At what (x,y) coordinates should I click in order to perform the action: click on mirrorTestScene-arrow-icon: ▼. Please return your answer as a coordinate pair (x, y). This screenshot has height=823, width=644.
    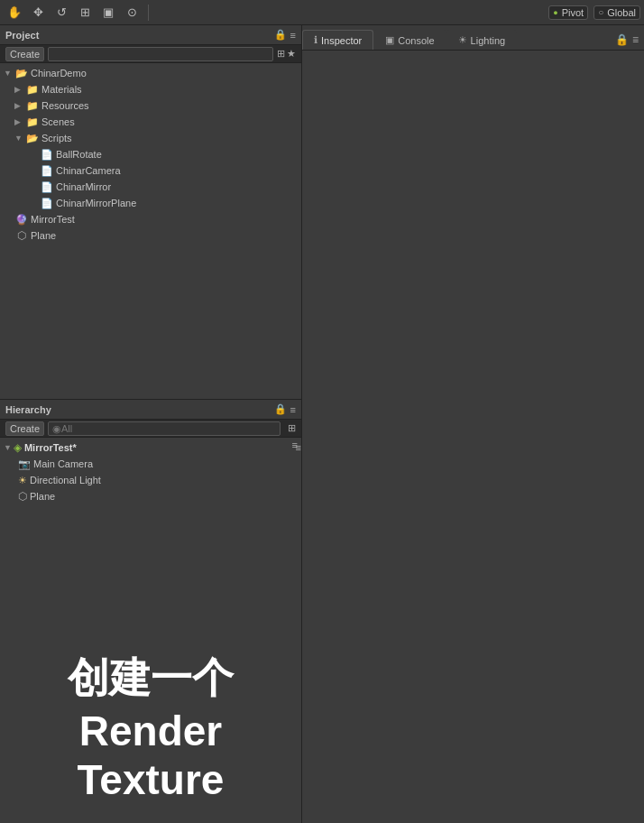
    Looking at the image, I should click on (7, 448).